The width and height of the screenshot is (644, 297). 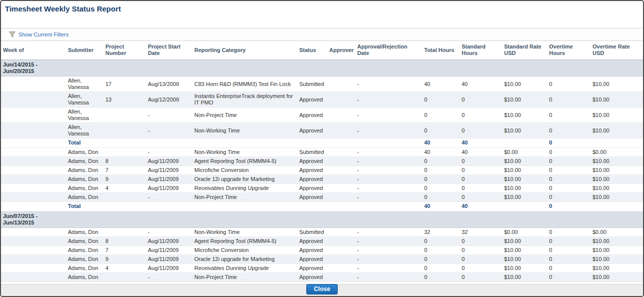 I want to click on week-of-label: Jun/14/2015 - Jun/20/2015, so click(x=33, y=68).